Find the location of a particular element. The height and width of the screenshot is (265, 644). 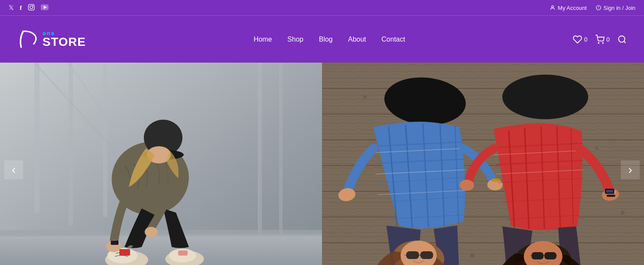

nav-about: About is located at coordinates (357, 39).